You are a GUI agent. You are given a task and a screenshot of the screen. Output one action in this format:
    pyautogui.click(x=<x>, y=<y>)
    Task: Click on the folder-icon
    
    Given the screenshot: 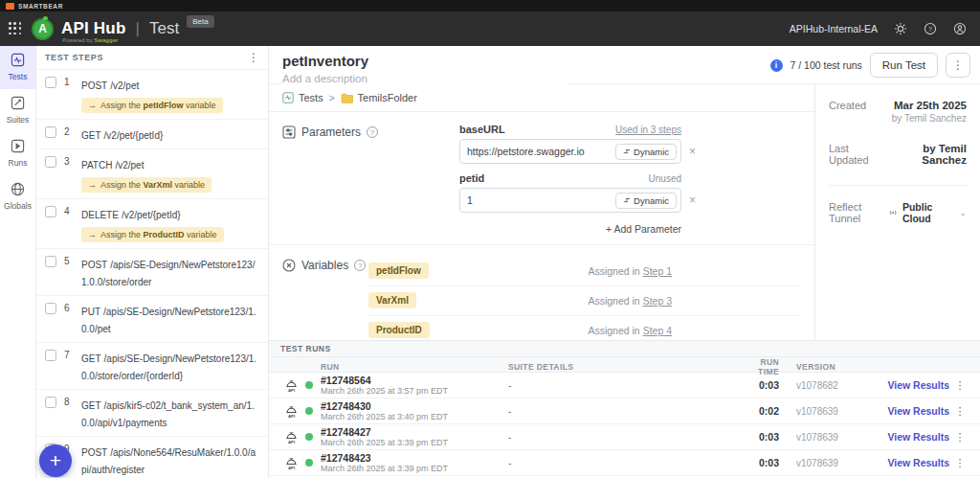 What is the action you would take?
    pyautogui.click(x=346, y=98)
    